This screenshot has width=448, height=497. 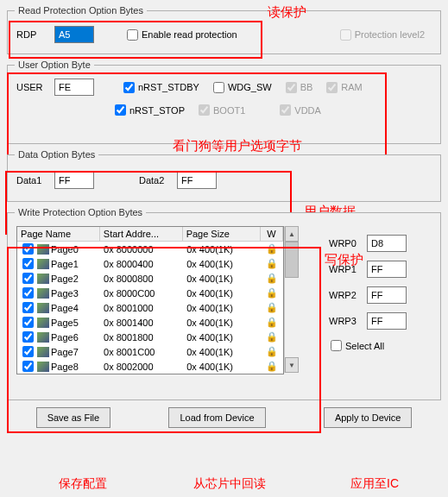 I want to click on table-row: Page20x 80008000x 400(1K)🔒, so click(x=150, y=278).